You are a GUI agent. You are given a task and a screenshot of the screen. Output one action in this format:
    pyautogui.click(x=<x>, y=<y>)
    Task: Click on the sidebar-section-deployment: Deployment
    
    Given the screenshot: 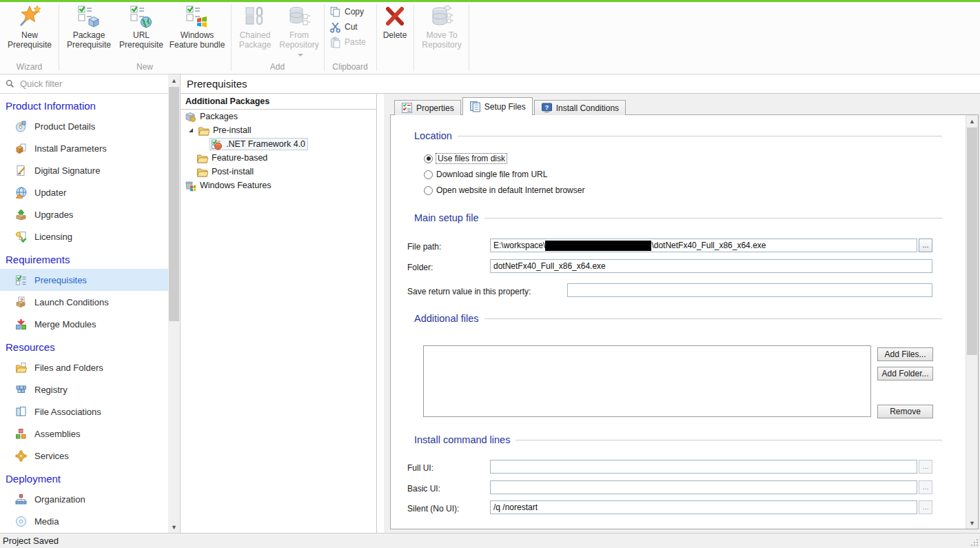 What is the action you would take?
    pyautogui.click(x=84, y=477)
    